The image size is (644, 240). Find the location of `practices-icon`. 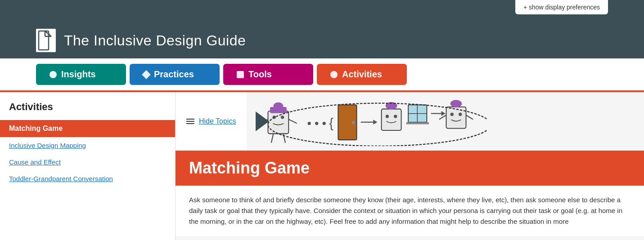

practices-icon is located at coordinates (146, 75).